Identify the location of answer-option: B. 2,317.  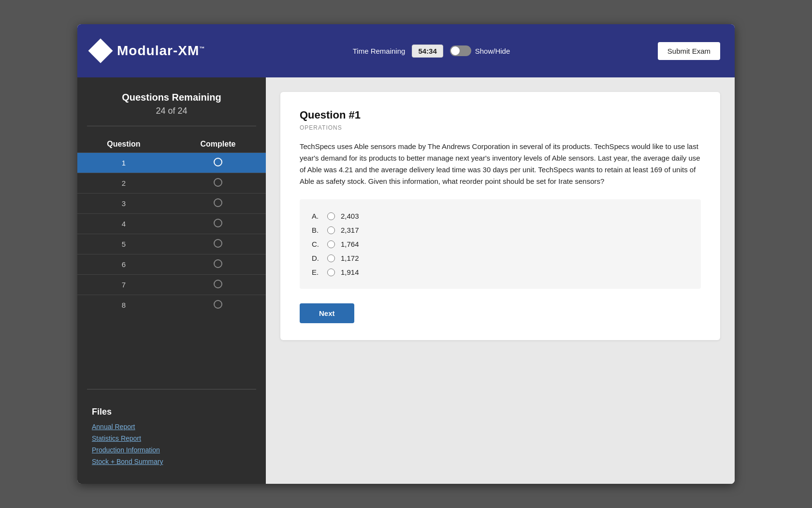
(500, 230).